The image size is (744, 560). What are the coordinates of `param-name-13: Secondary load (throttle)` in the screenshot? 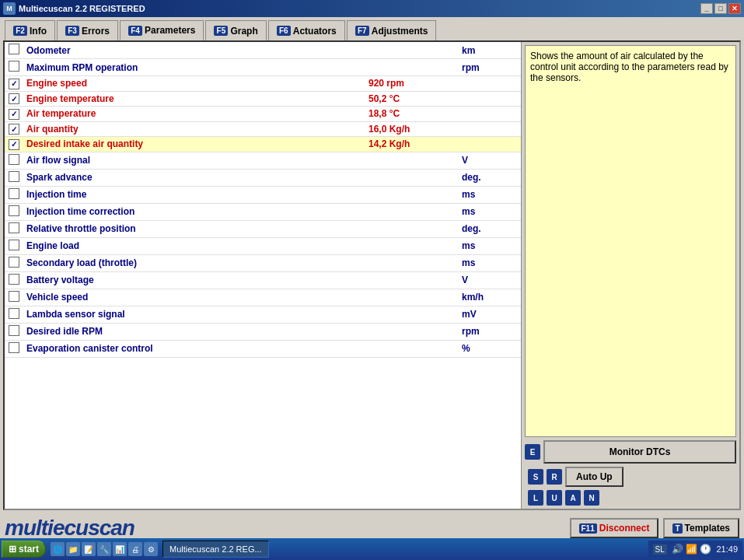 It's located at (194, 263).